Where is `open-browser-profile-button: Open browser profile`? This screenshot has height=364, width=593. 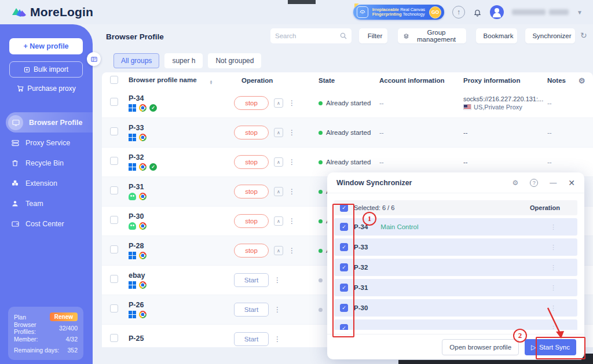 open-browser-profile-button: Open browser profile is located at coordinates (481, 347).